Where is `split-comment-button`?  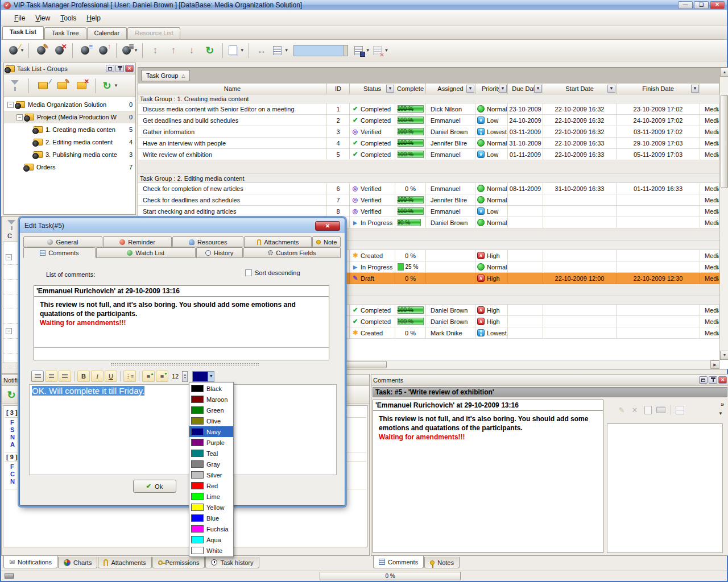
split-comment-button is located at coordinates (680, 410).